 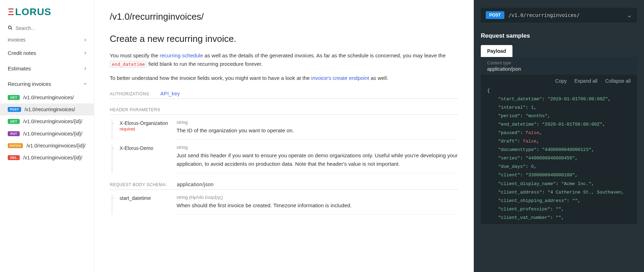 I want to click on param-desc: When should the first invoice be created…, so click(x=317, y=205).